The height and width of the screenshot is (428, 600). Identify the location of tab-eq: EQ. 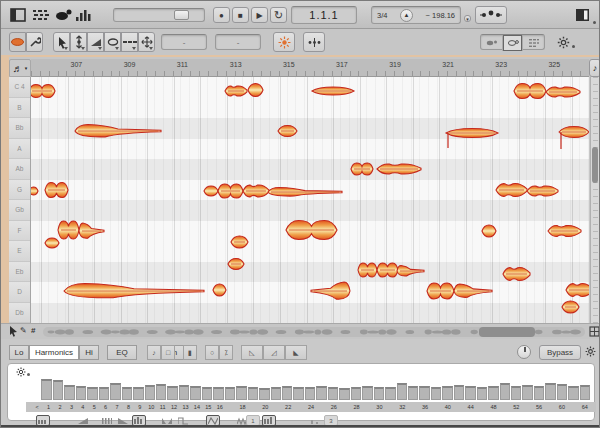
(122, 352).